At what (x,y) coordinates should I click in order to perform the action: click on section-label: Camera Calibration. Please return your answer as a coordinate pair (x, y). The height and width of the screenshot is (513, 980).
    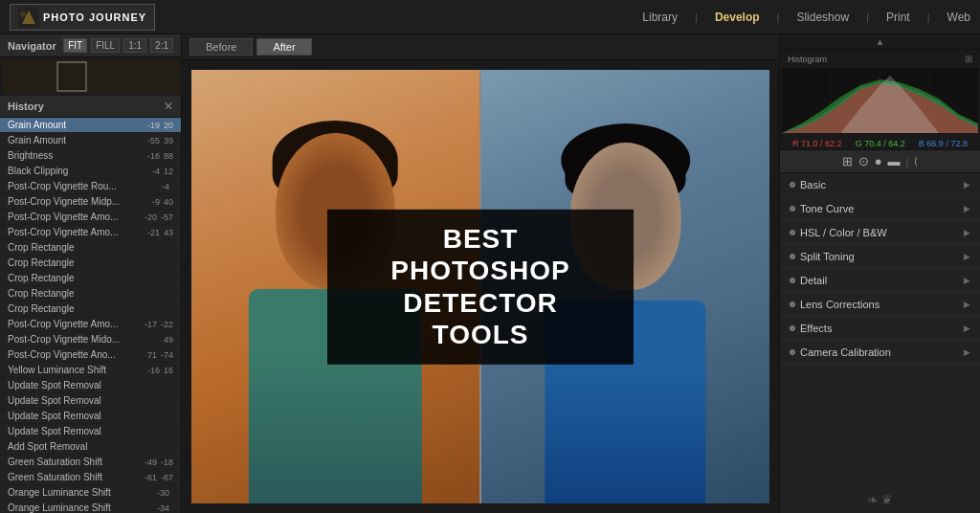
    Looking at the image, I should click on (846, 352).